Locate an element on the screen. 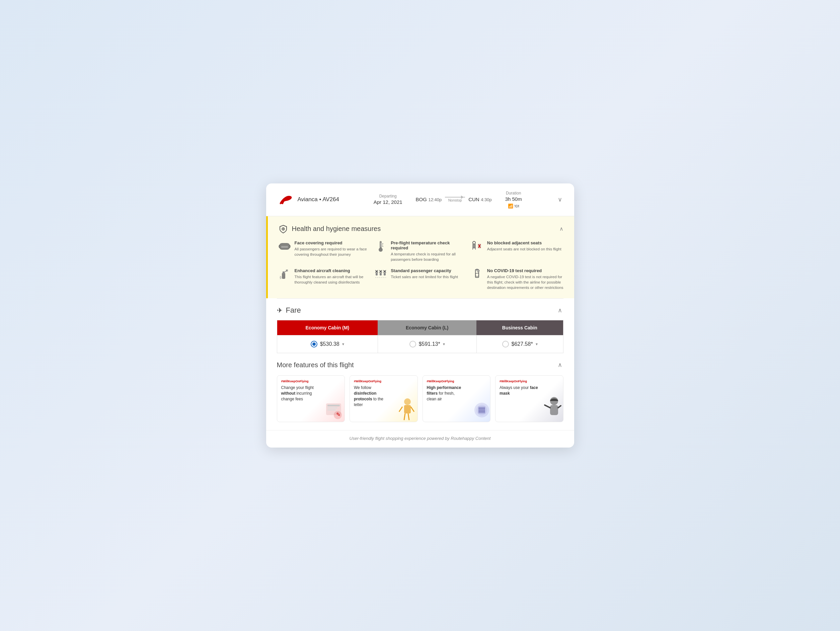 The image size is (840, 631). route-arrow: Nonstop is located at coordinates (455, 200).